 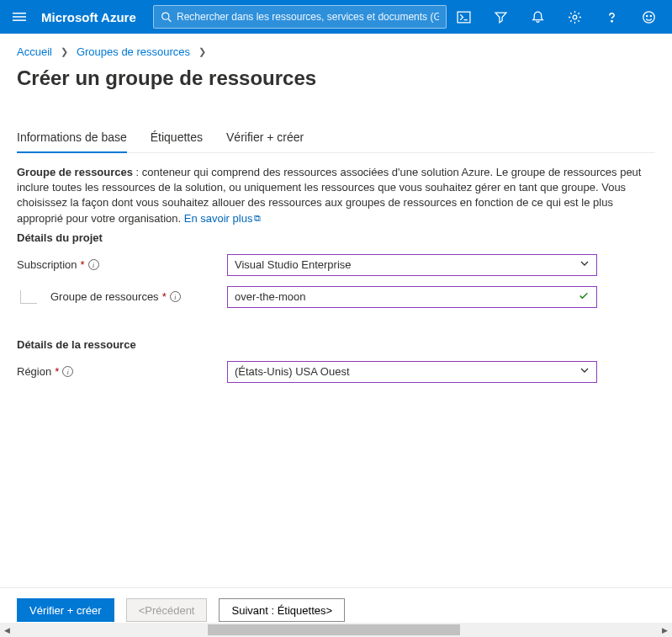 What do you see at coordinates (584, 296) in the screenshot?
I see `validation-check-icon` at bounding box center [584, 296].